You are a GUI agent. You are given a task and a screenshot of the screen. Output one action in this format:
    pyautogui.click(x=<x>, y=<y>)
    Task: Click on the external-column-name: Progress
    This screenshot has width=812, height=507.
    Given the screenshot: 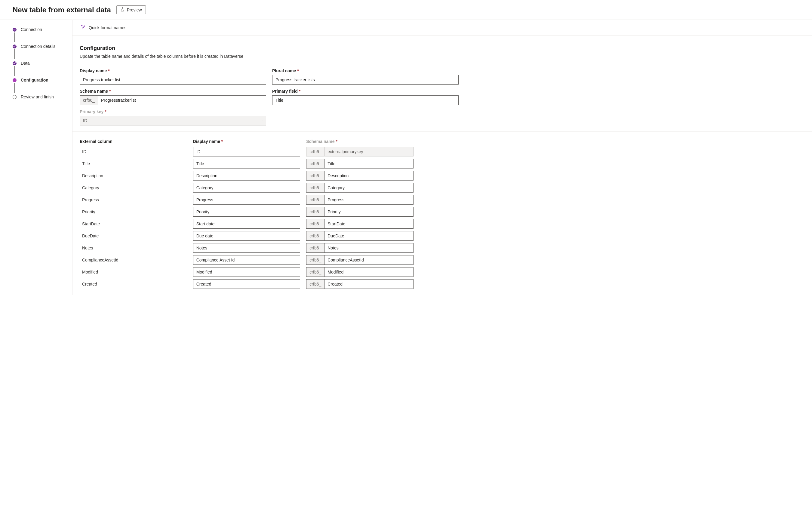 What is the action you would take?
    pyautogui.click(x=133, y=200)
    